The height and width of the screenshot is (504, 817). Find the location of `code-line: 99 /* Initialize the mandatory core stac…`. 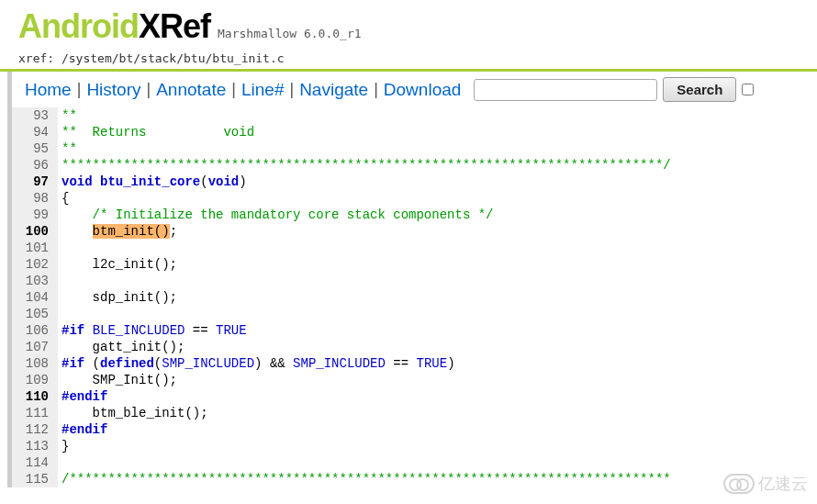

code-line: 99 /* Initialize the mandatory core stac… is located at coordinates (415, 215).